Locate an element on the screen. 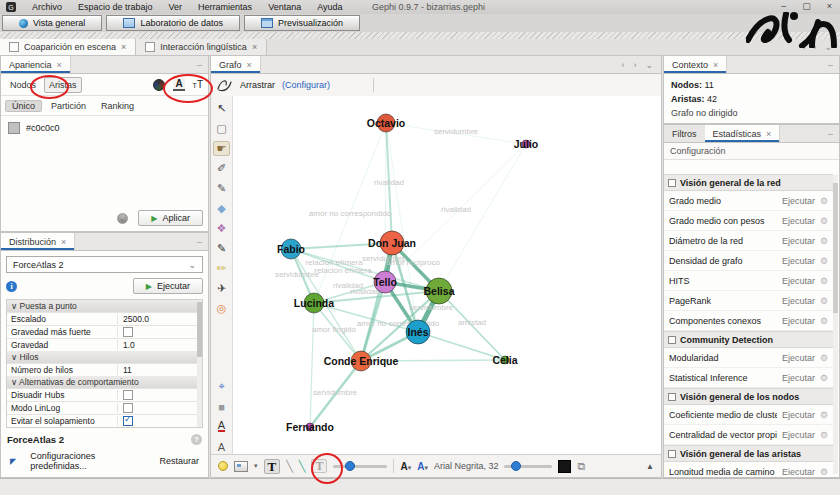 The image size is (840, 495). expand-bar-icon: ▲ is located at coordinates (650, 466).